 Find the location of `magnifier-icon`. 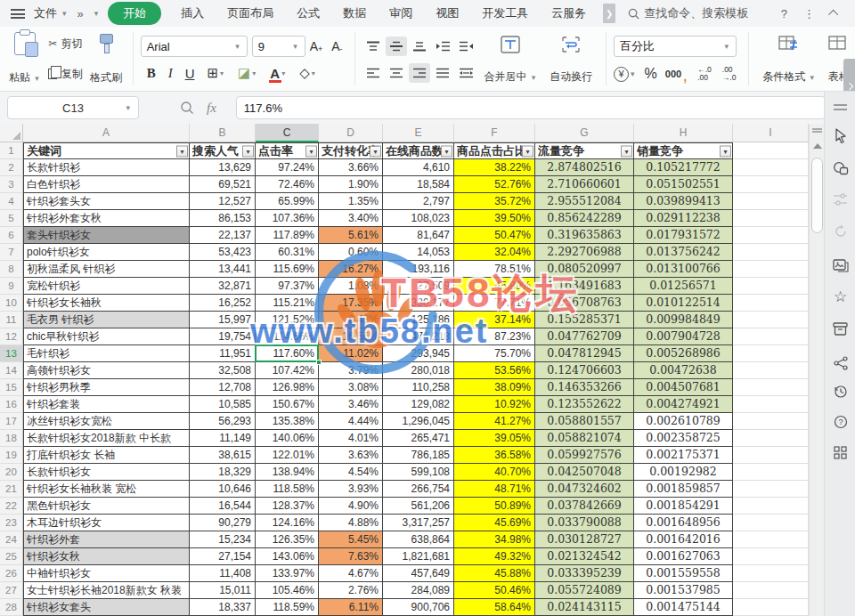

magnifier-icon is located at coordinates (187, 108).